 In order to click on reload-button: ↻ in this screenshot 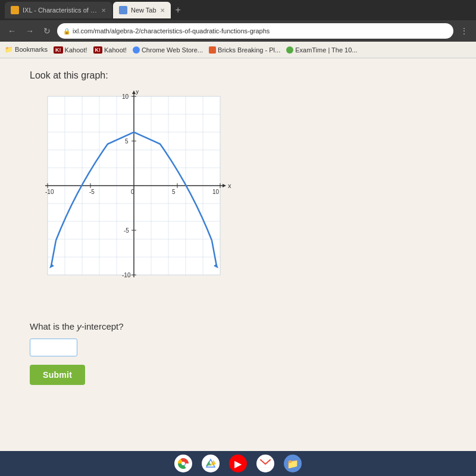, I will do `click(47, 31)`.